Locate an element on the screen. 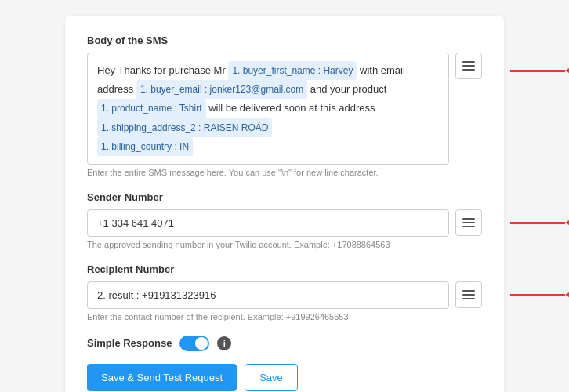 This screenshot has width=569, height=392. tag-product-name: 1. product_name : Tshirt is located at coordinates (152, 108).